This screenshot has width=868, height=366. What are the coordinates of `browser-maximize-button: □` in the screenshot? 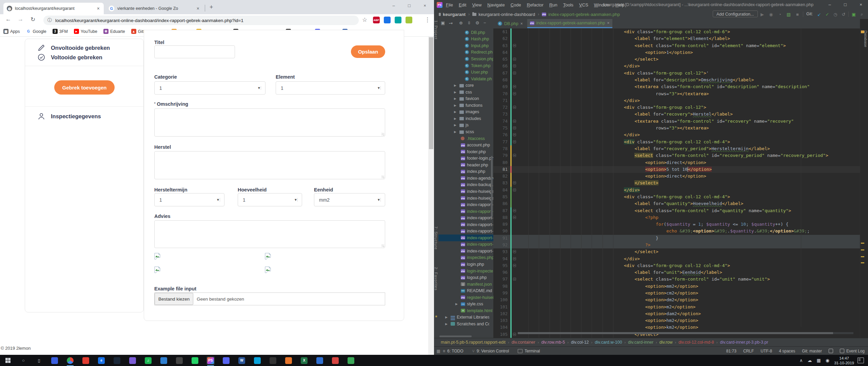 It's located at (409, 6).